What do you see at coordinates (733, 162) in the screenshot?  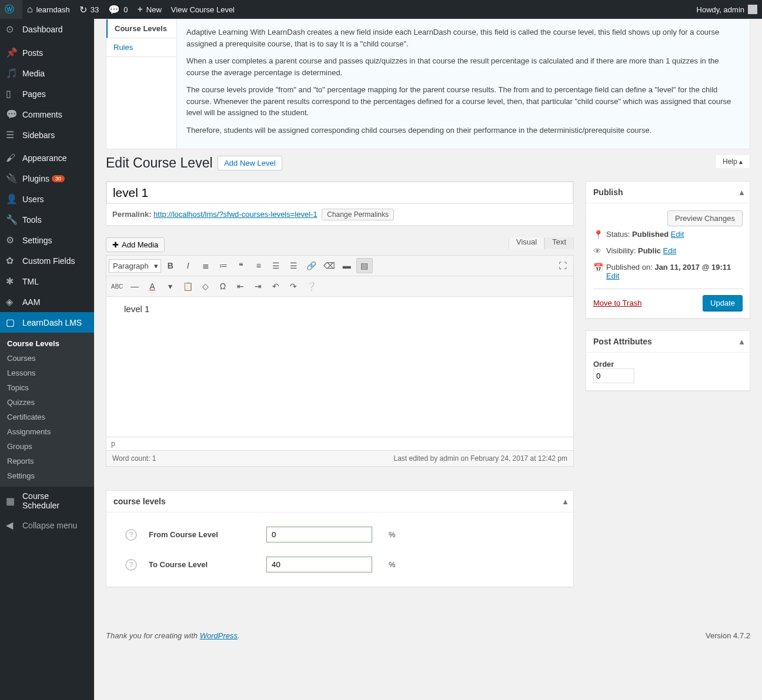 I see `help-toggle: Help ▴` at bounding box center [733, 162].